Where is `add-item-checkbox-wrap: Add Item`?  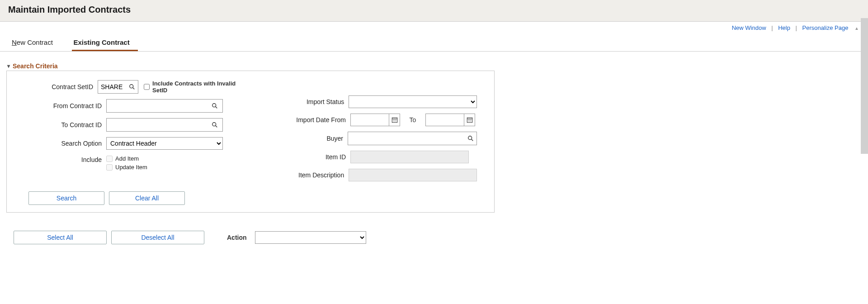
add-item-checkbox-wrap: Add Item is located at coordinates (127, 158).